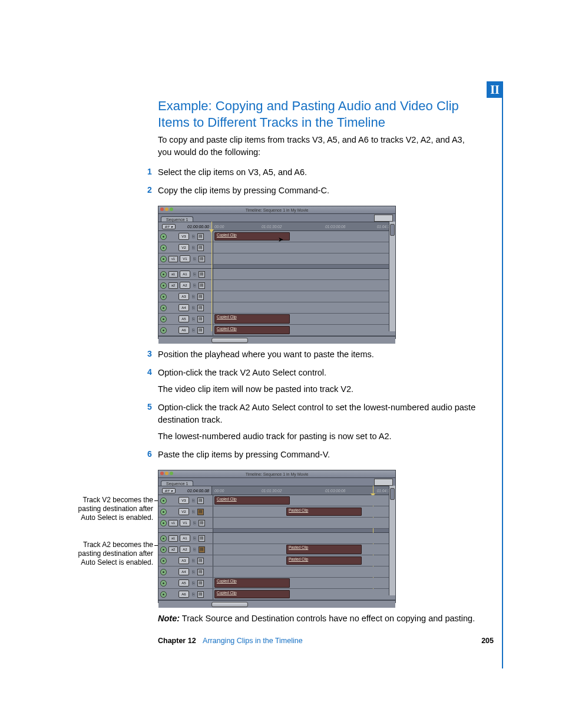 The height and width of the screenshot is (728, 562). Describe the element at coordinates (304, 500) in the screenshot. I see `lane-v3: Copied Clip` at that location.